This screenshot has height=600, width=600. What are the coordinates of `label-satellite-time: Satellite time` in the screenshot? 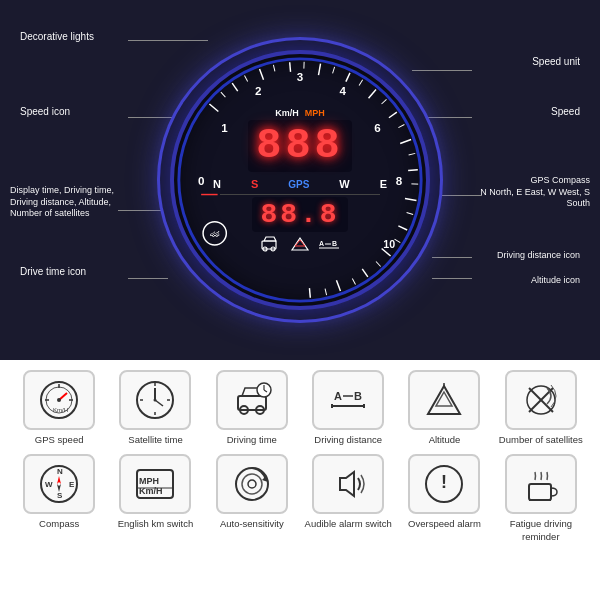 It's located at (155, 440).